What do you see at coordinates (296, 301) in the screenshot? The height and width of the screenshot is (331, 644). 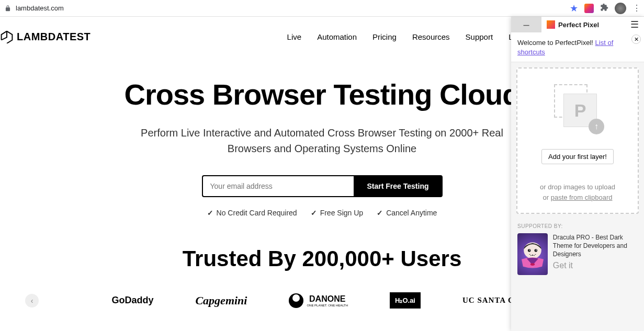 I see `danone-circle-icon` at bounding box center [296, 301].